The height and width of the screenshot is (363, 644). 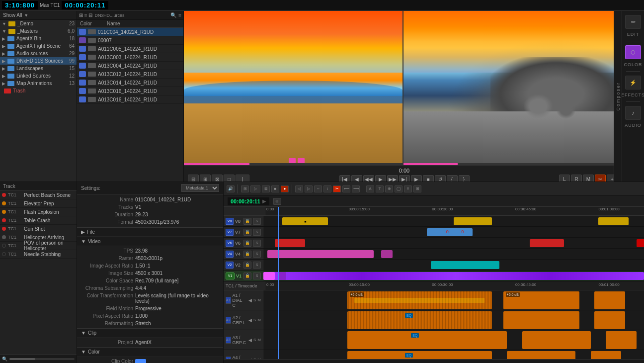 What do you see at coordinates (454, 221) in the screenshot?
I see `v8-content: ■` at bounding box center [454, 221].